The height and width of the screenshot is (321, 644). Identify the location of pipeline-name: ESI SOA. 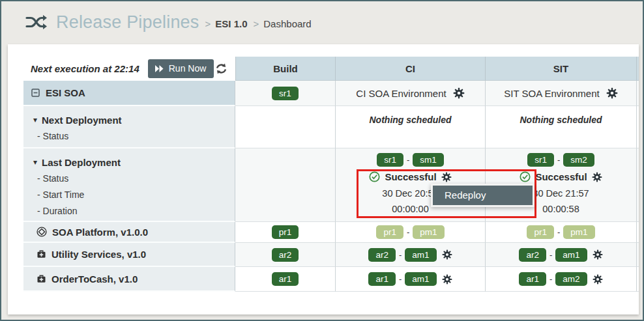
(65, 92).